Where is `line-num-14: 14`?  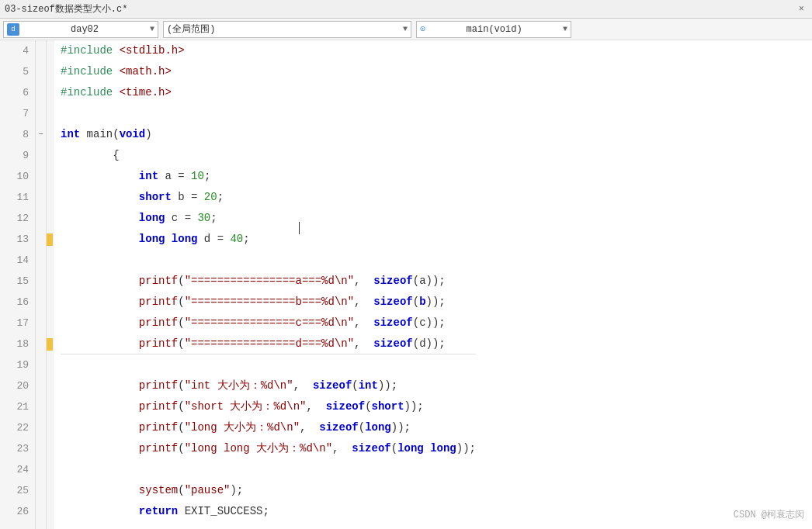
line-num-14: 14 is located at coordinates (17, 261).